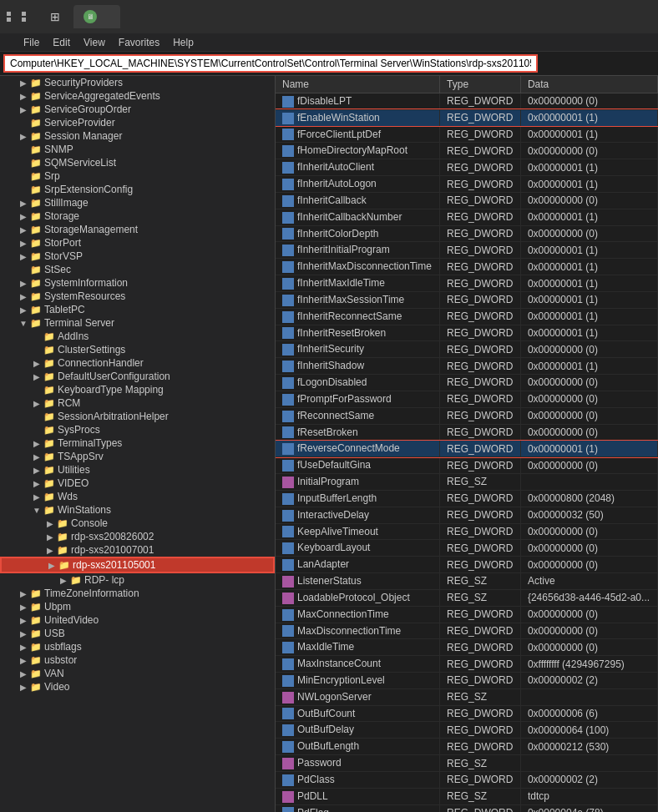 The image size is (658, 812). Describe the element at coordinates (137, 96) in the screenshot. I see `tree-item-svcagg: ▶📁ServiceAggregatedEvents` at that location.